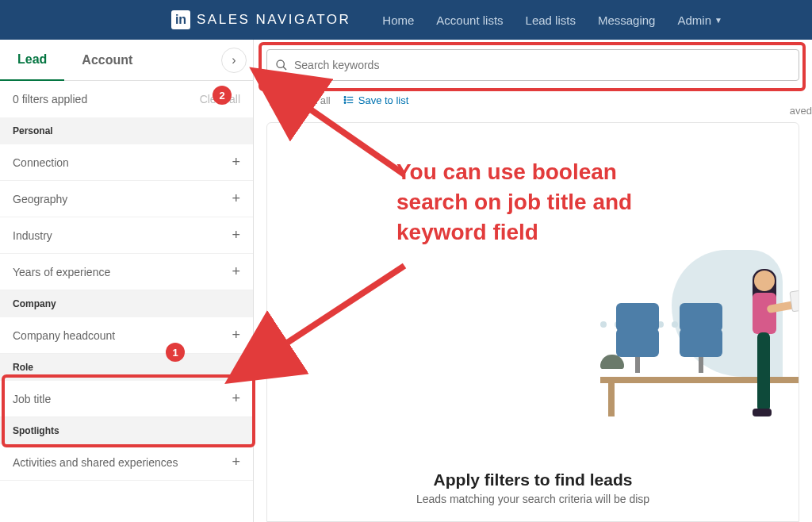 The height and width of the screenshot is (522, 812). I want to click on select-all-checkbox, so click(276, 100).